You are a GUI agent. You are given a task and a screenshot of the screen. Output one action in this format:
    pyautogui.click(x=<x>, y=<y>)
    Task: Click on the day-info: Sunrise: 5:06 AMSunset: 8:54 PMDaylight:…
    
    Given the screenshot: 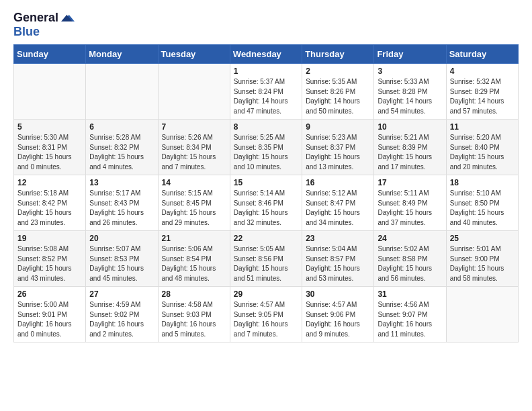 What is the action you would take?
    pyautogui.click(x=194, y=264)
    